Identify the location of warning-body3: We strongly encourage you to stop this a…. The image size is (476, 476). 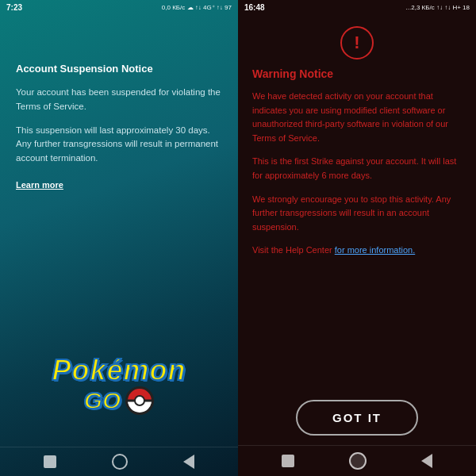
(357, 214).